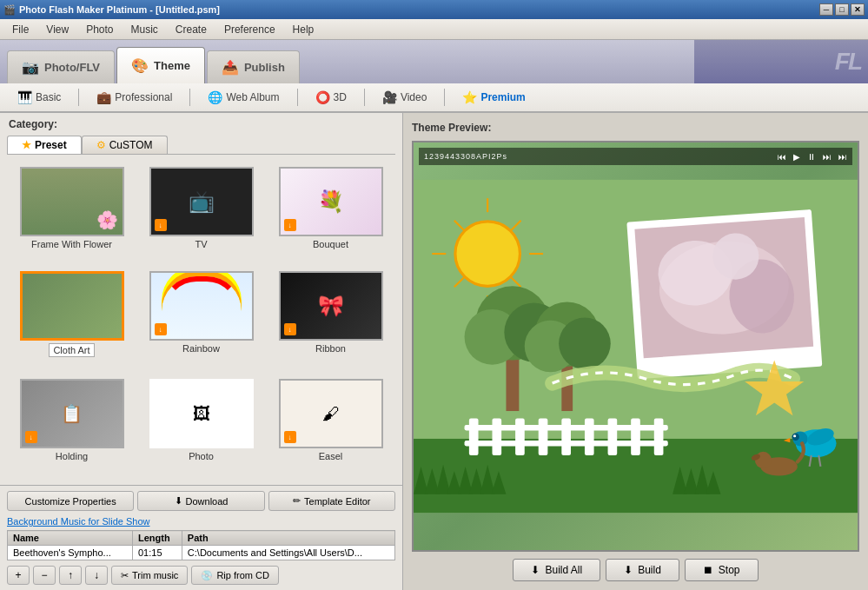 Image resolution: width=868 pixels, height=590 pixels. I want to click on theme-item-tv: ↓ TV, so click(202, 214).